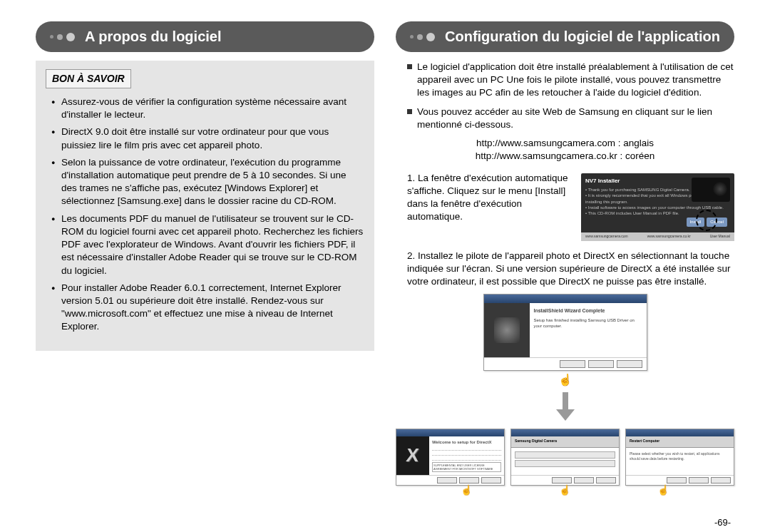 The height and width of the screenshot is (532, 770). What do you see at coordinates (669, 237) in the screenshot?
I see `footer-link-kr: www.samsungcamera.co.kr` at bounding box center [669, 237].